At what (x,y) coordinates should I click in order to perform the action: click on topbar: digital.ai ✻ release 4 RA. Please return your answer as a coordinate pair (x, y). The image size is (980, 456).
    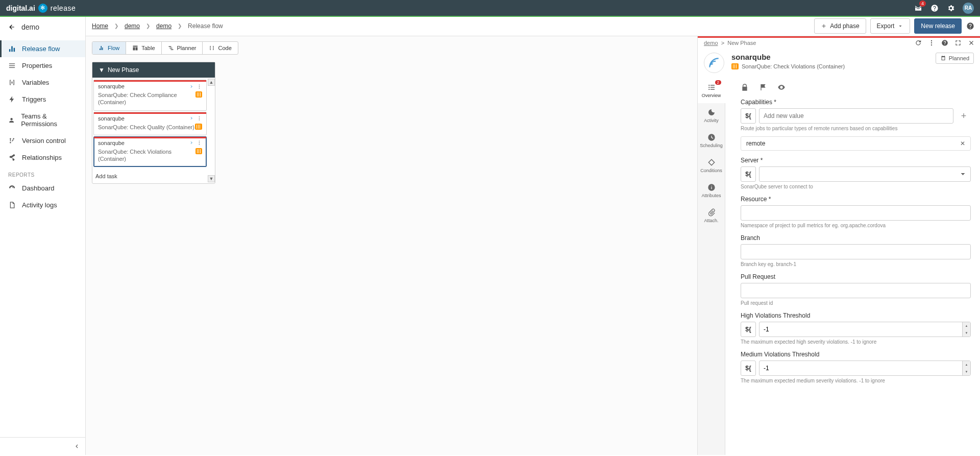
    Looking at the image, I should click on (490, 8).